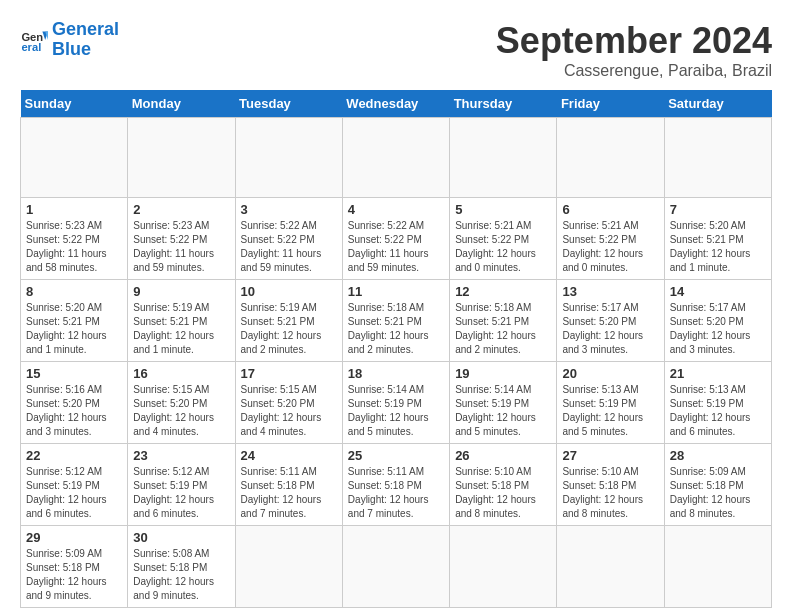  Describe the element at coordinates (31, 47) in the screenshot. I see `svg-text: eral` at that location.